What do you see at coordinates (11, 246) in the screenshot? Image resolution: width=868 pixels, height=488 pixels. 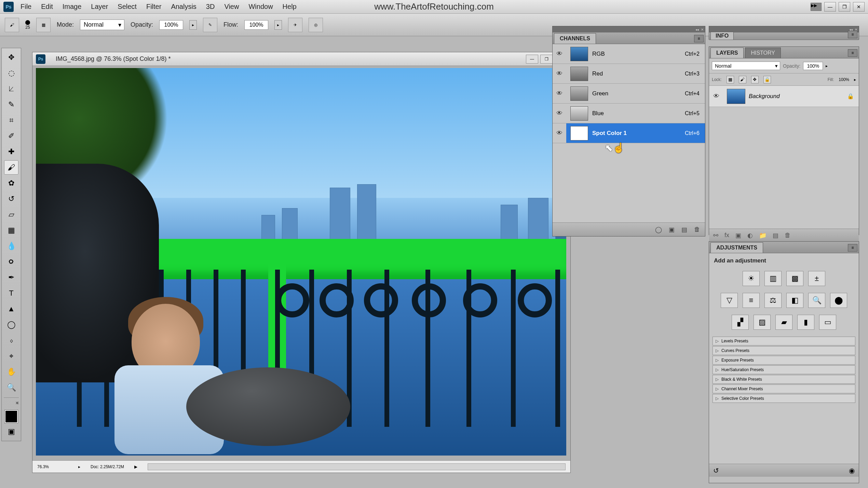 I see `blur-tool: 💧` at bounding box center [11, 246].